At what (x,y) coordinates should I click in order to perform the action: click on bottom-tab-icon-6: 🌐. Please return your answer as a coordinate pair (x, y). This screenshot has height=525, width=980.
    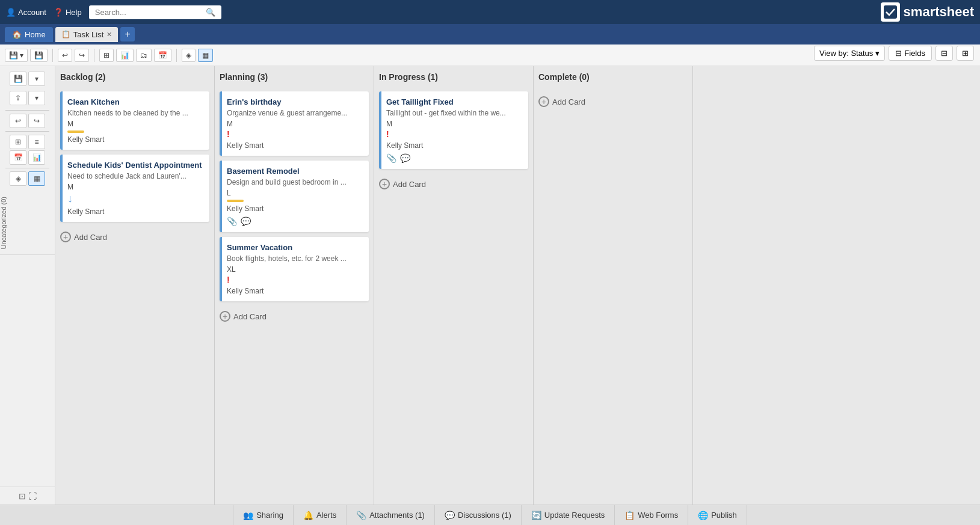
    Looking at the image, I should click on (703, 515).